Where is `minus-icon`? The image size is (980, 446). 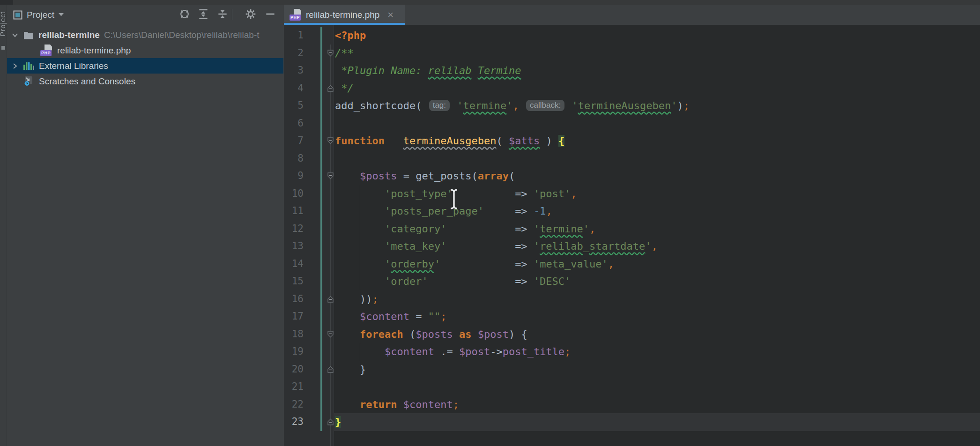
minus-icon is located at coordinates (270, 14).